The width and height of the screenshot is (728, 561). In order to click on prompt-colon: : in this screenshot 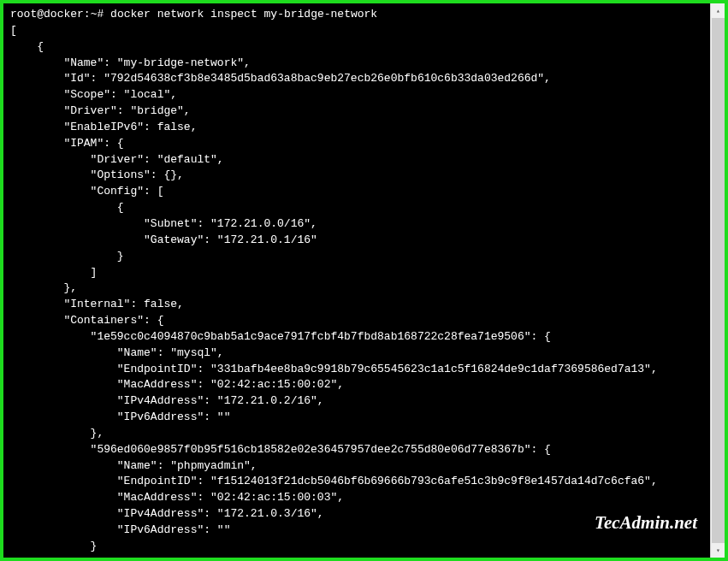, I will do `click(87, 14)`.